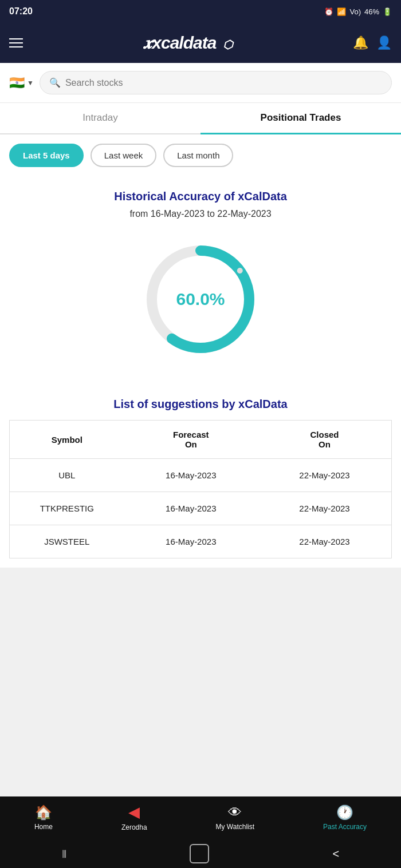 This screenshot has height=868, width=401. I want to click on tab-intraday: Intraday, so click(100, 119).